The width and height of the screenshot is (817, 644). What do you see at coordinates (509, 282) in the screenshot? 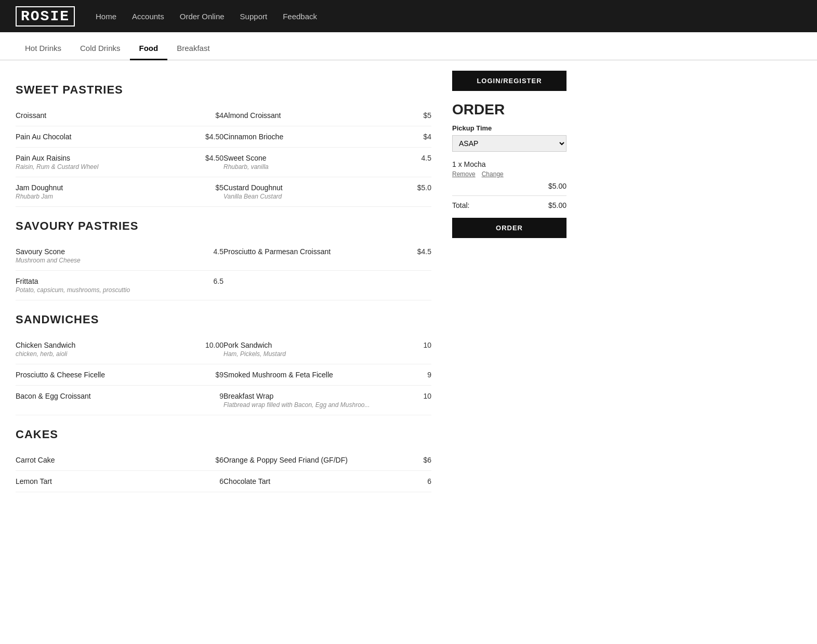
I see `sidebar-column: LOGIN/REGISTER ORDER Pickup Time ASAP 1 …` at bounding box center [509, 282].